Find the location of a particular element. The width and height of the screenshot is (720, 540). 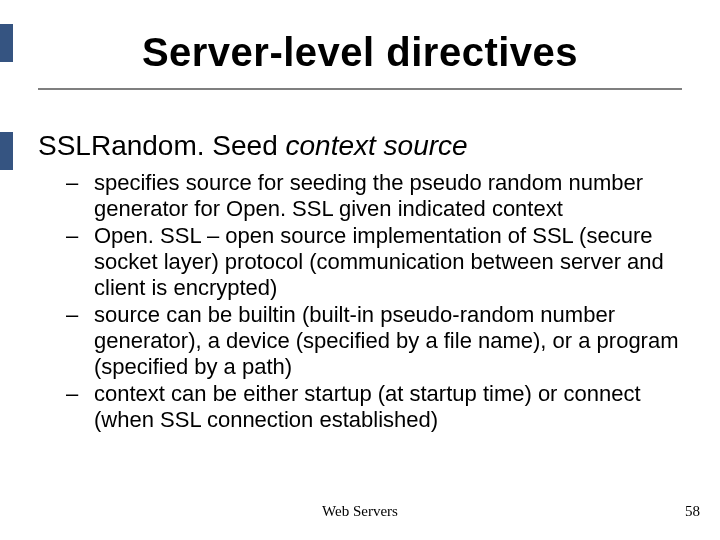

list-item: source can be builtin (built-in pseudo-r… is located at coordinates (388, 341).